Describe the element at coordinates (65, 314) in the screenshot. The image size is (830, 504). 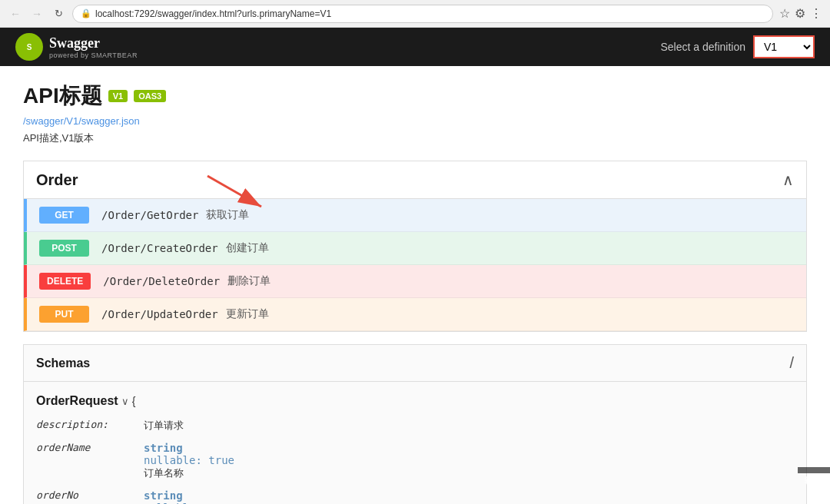
I see `method-badge-put: PUT` at that location.